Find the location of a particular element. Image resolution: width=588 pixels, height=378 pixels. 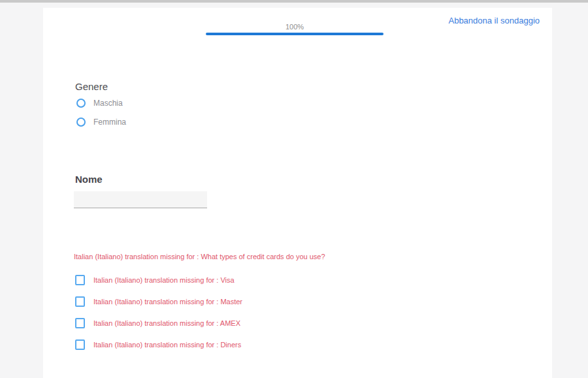

name-question-label: Nome is located at coordinates (89, 179).